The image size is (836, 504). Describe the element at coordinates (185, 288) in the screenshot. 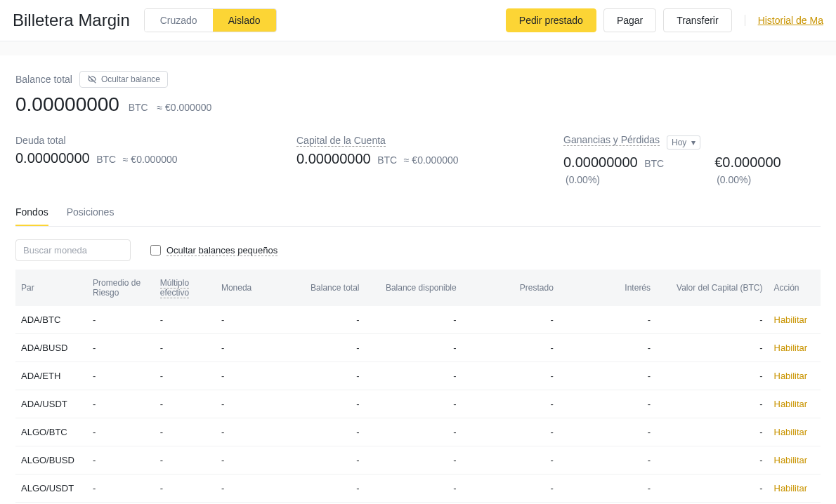

I see `th-mult: Múltiplo efectivo` at that location.